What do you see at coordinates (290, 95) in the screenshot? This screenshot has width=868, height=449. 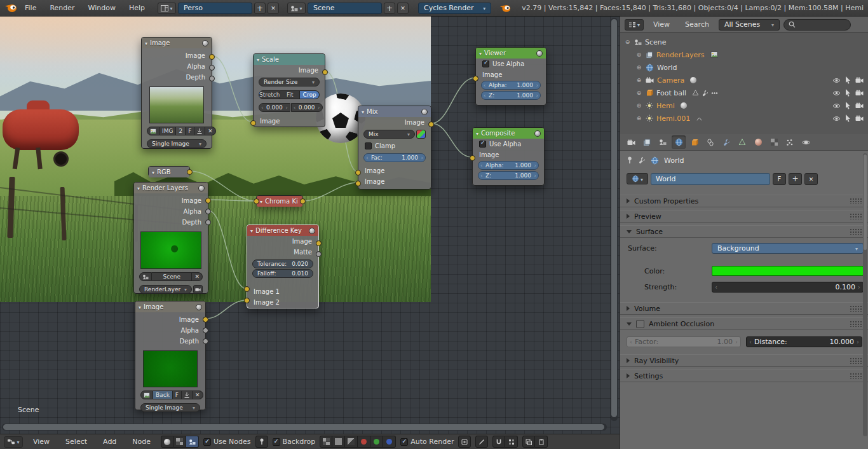 I see `fit-button: Fit` at bounding box center [290, 95].